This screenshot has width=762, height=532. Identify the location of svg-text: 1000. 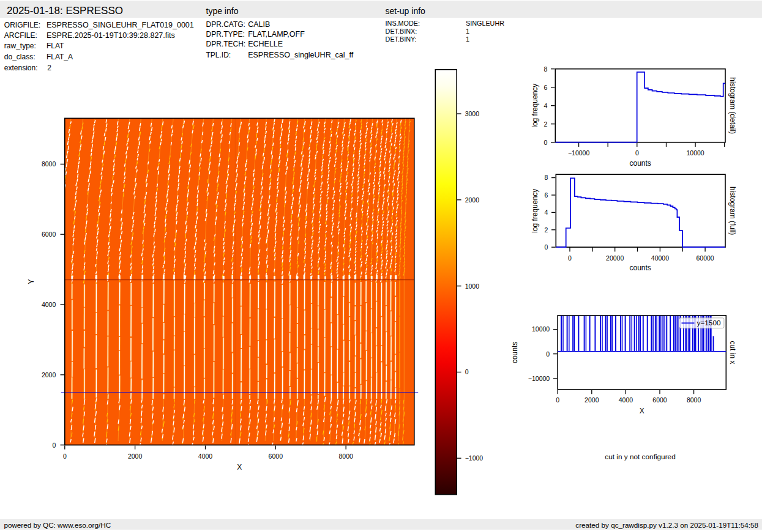
(473, 286).